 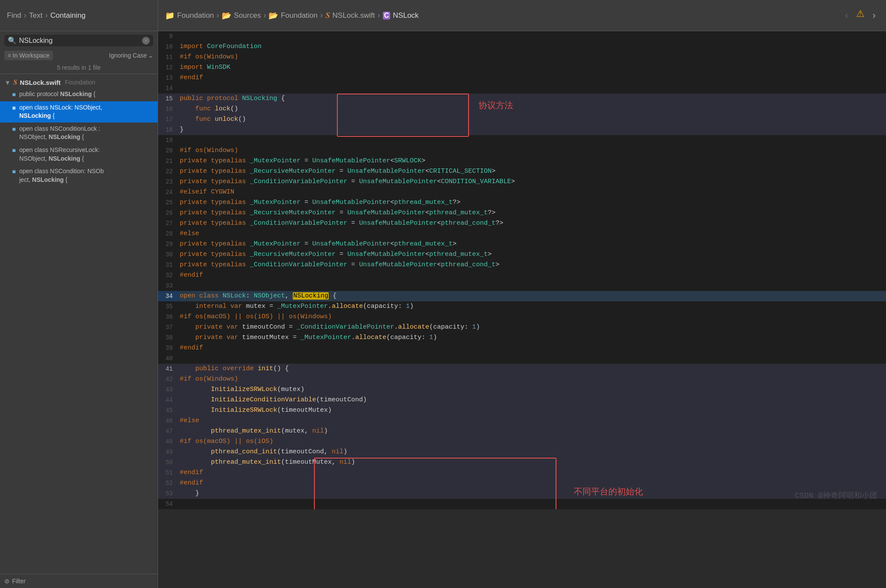 I want to click on code-line: 21 private typealias _MutexPointer = Uns…, so click(x=522, y=161).